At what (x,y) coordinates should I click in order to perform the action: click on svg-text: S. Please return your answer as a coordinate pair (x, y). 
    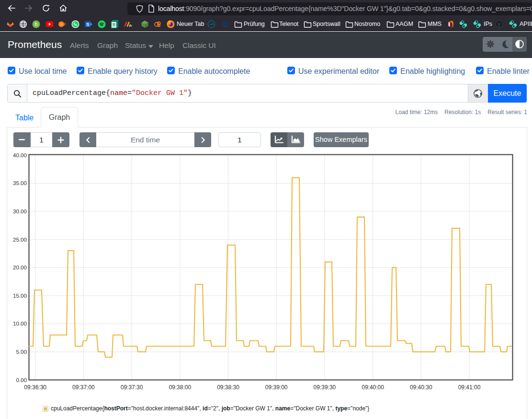
    Looking at the image, I should click on (88, 24).